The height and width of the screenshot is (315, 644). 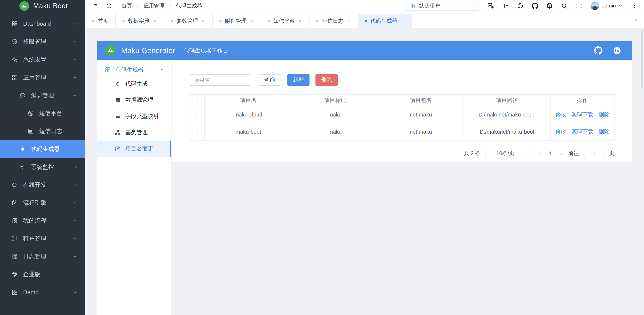 I want to click on select-all-checkbox, so click(x=197, y=100).